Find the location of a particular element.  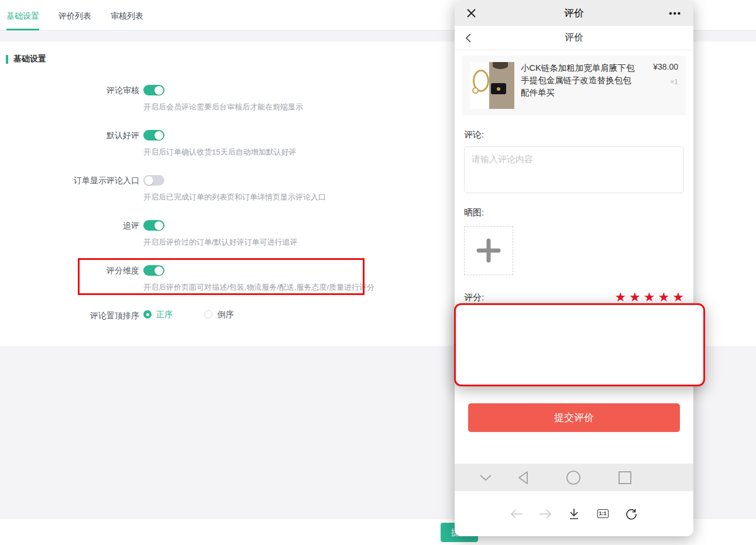

dimension-row-service-quality: 服务态度/质量 ★★★★★ is located at coordinates (574, 378).